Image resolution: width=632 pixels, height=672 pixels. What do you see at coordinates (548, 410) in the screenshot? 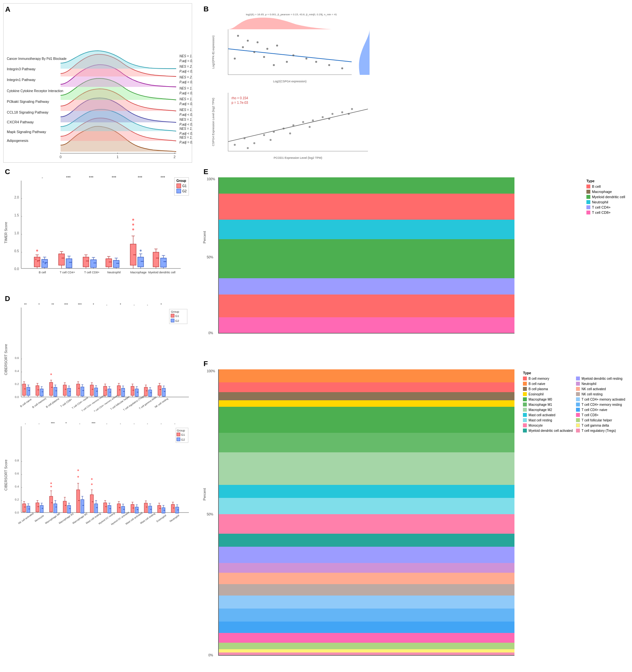
I see `lf-macro-m2: Macrophage M2` at bounding box center [548, 410].